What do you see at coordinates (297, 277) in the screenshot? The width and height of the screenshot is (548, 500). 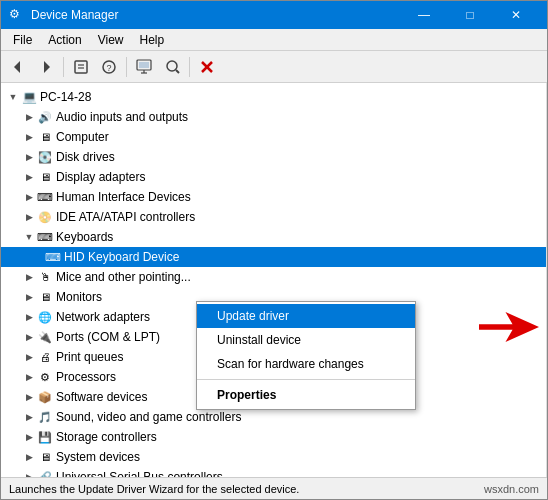 I see `mice-label: Mice and other pointing...` at bounding box center [297, 277].